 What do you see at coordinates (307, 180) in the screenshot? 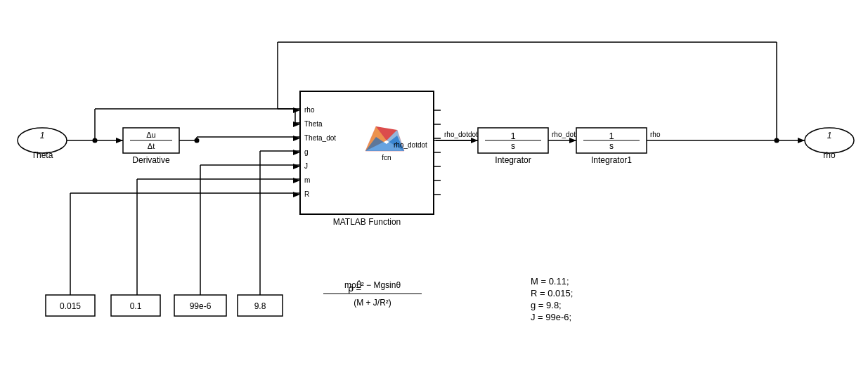
I see `matlab-port-m: m` at bounding box center [307, 180].